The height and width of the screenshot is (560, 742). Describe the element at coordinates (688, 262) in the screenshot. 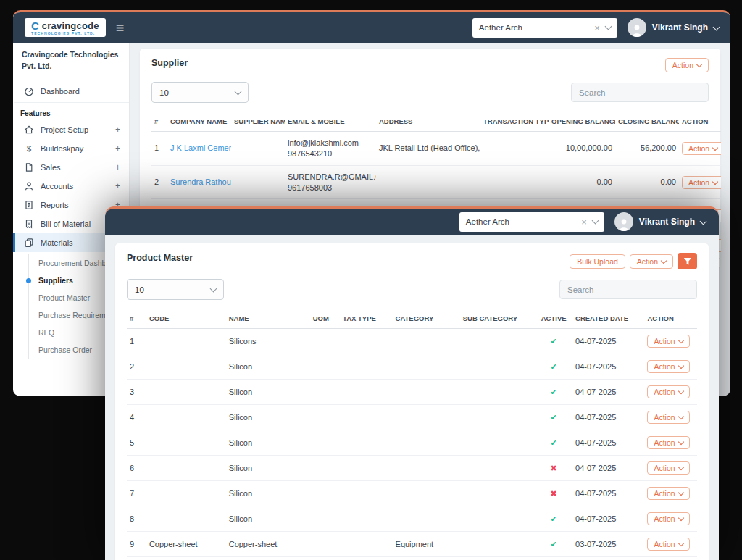

I see `filter-icon` at that location.